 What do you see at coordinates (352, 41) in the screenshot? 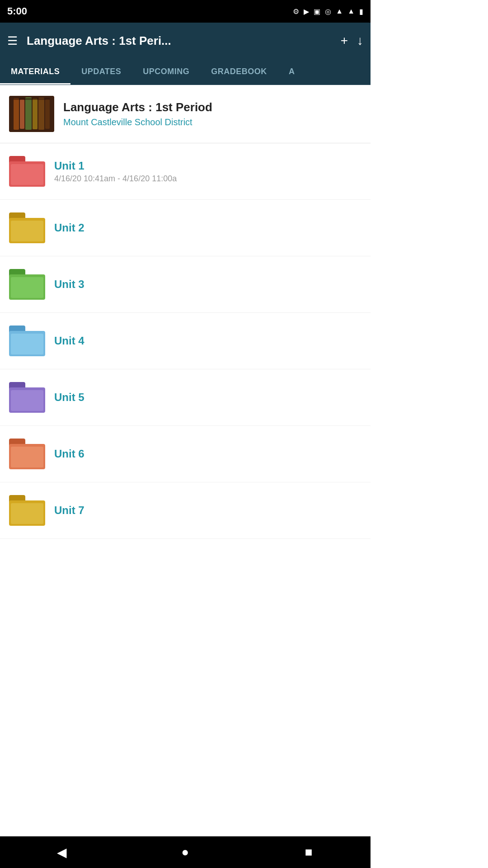
I see `app-bar-actions: + ↓` at bounding box center [352, 41].